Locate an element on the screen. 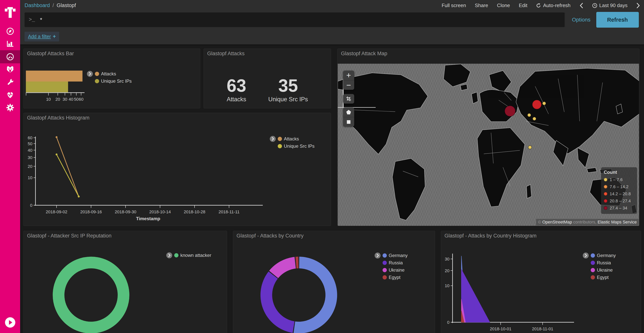 Image resolution: width=644 pixels, height=333 pixels. add-filter-label: Add a filter is located at coordinates (40, 37).